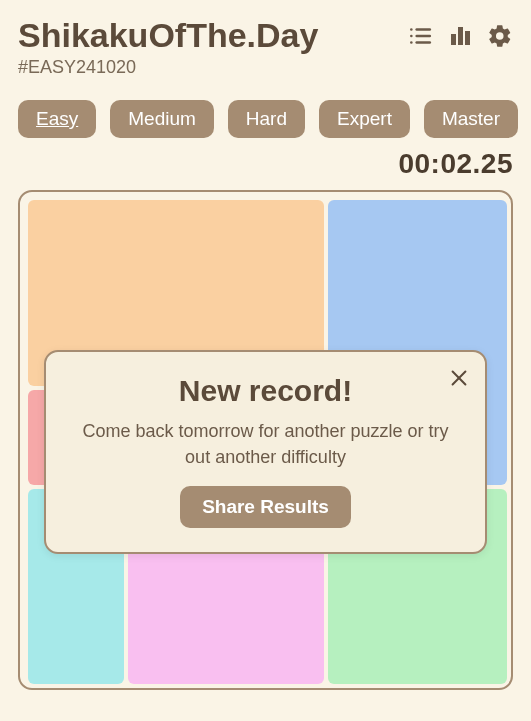  Describe the element at coordinates (266, 119) in the screenshot. I see `difficulty-tabs: Easy Medium Hard Expert Master` at that location.